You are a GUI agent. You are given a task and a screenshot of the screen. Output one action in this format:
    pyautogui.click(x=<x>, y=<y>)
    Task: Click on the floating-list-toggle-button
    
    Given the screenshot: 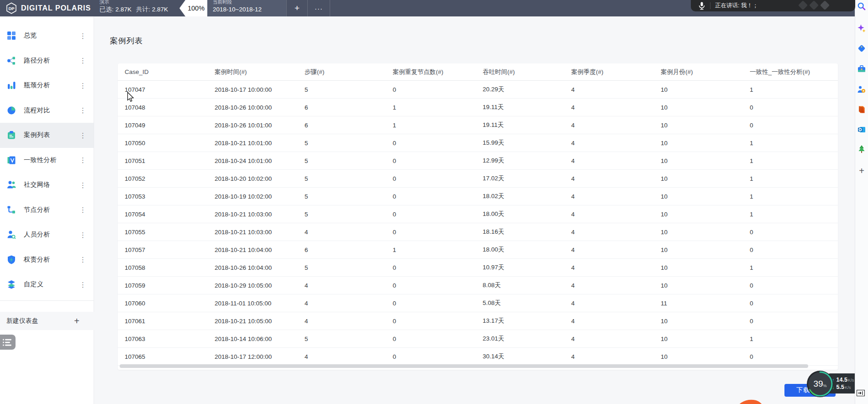 What is the action you would take?
    pyautogui.click(x=8, y=342)
    